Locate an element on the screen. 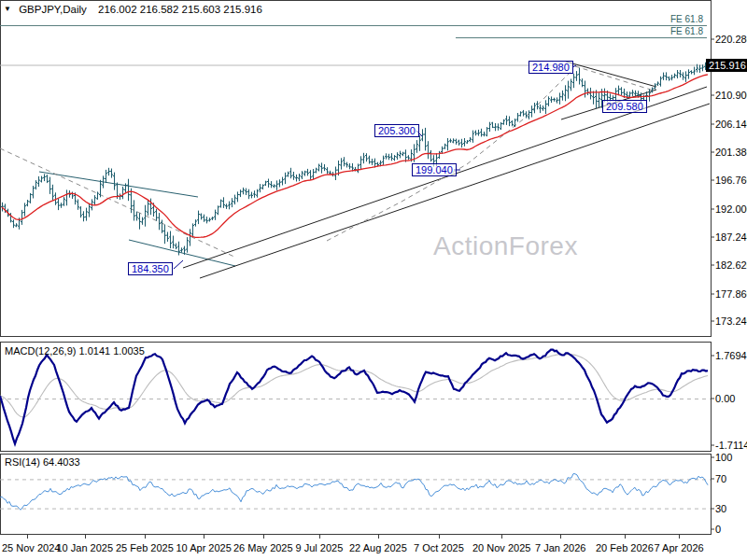  price-axis-label: 210.900 is located at coordinates (731, 95).